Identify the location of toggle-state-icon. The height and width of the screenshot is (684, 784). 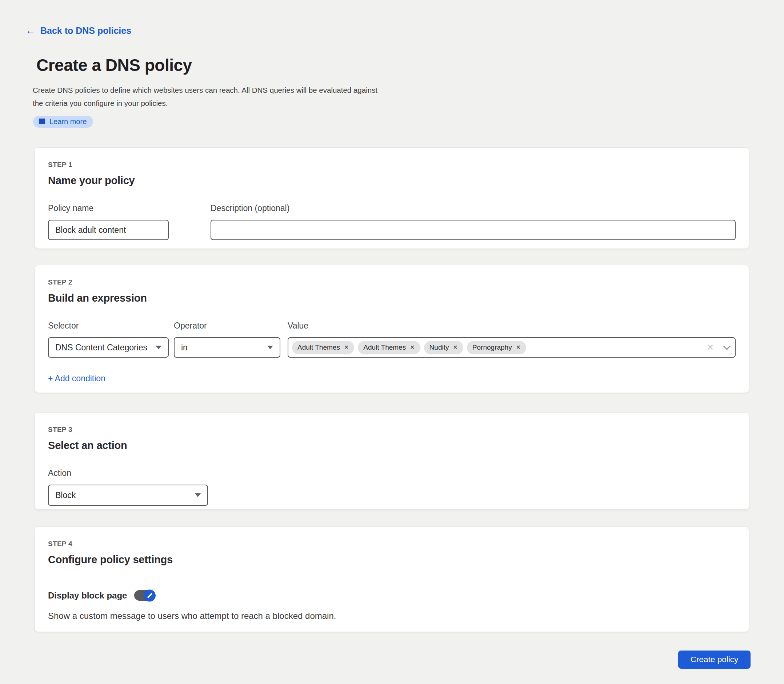
(150, 595).